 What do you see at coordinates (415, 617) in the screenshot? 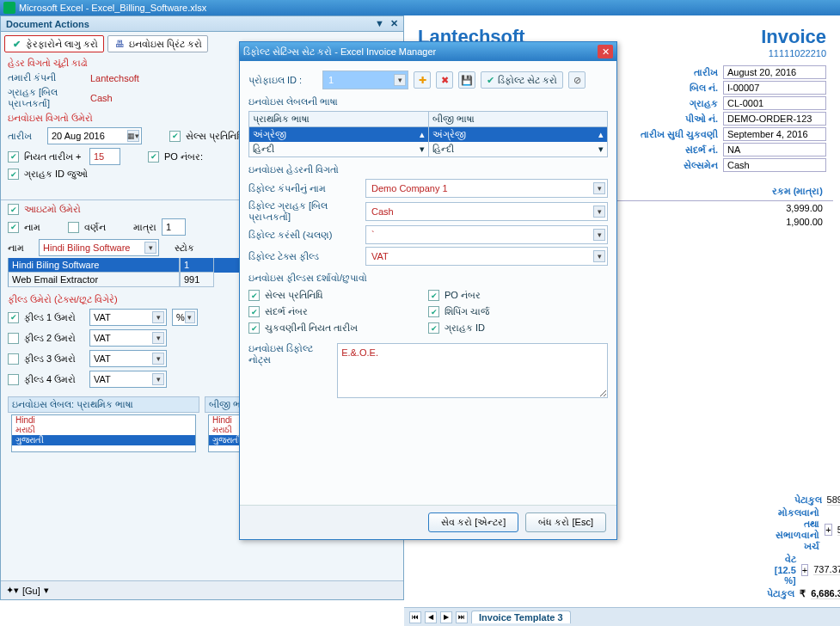
I see `first-sheet-button: ⏮` at bounding box center [415, 617].